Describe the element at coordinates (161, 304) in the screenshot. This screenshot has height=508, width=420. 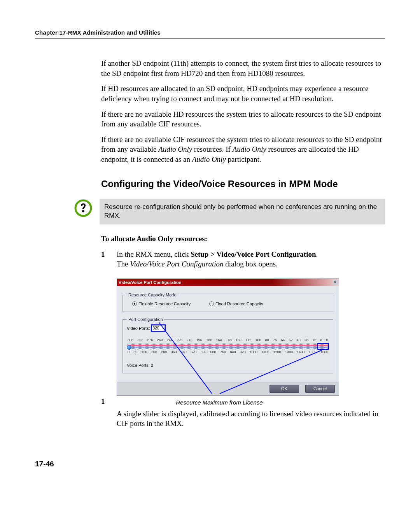
I see `radio-flexible: Flexible Resource Capacity` at that location.